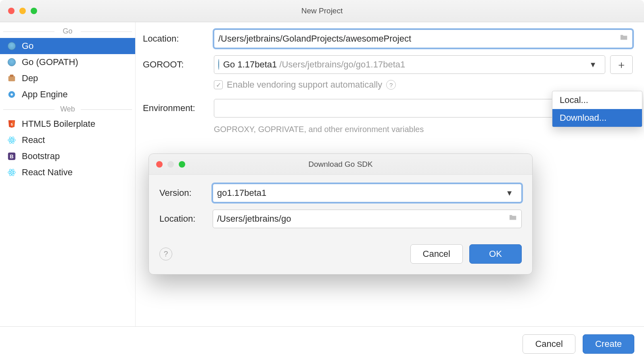 The image size is (644, 361). Describe the element at coordinates (410, 65) in the screenshot. I see `goroot-select: Go 1.17beta1 /Users/jetbrains/go/go1.17b…` at that location.